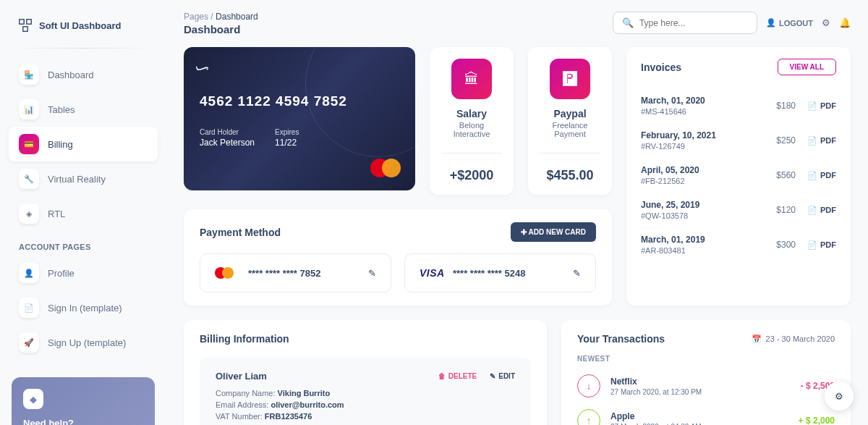  I want to click on logo-icon, so click(25, 25).